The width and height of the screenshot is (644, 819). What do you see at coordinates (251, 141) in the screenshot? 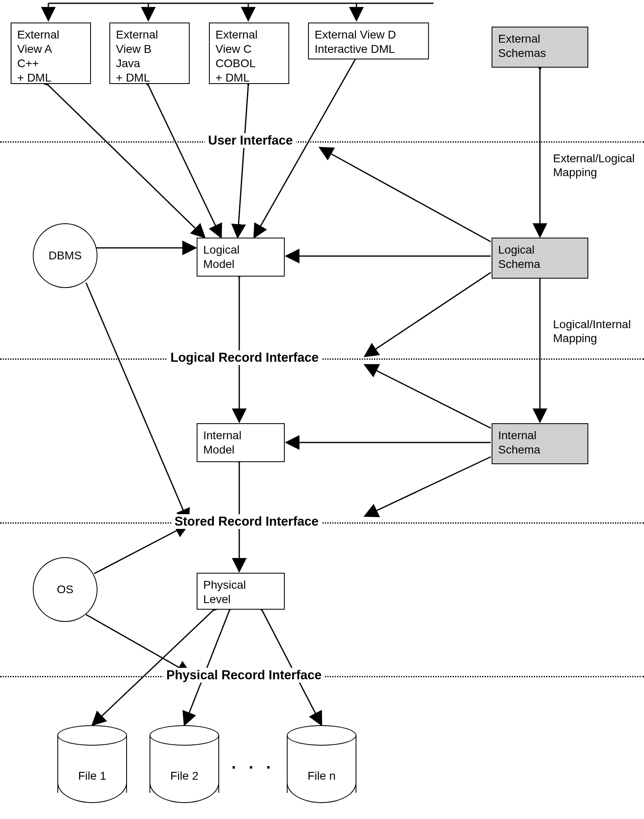
I see `user-interface-label: User Interface` at bounding box center [251, 141].